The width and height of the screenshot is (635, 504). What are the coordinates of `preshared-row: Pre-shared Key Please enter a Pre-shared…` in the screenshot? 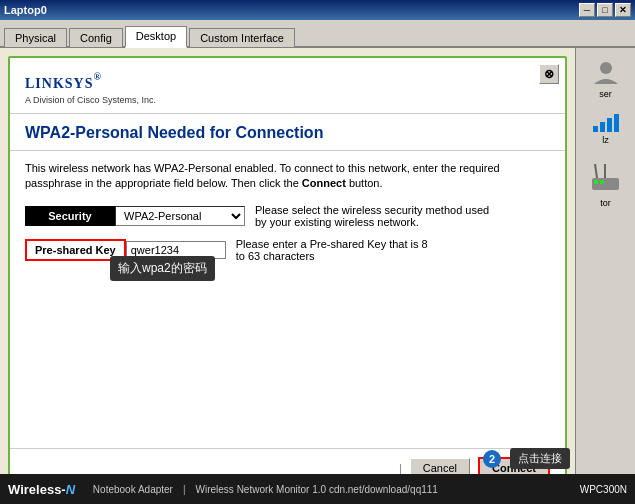 It's located at (288, 250).